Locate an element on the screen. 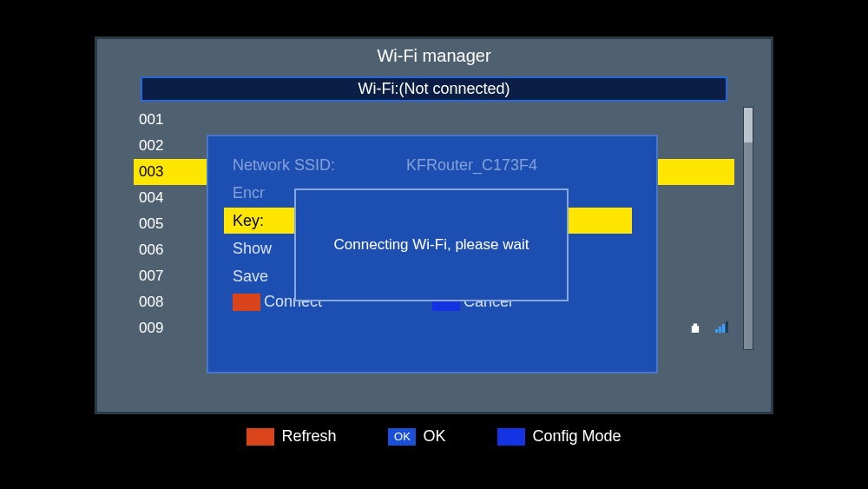 The image size is (868, 489). blue-key-icon is located at coordinates (511, 437).